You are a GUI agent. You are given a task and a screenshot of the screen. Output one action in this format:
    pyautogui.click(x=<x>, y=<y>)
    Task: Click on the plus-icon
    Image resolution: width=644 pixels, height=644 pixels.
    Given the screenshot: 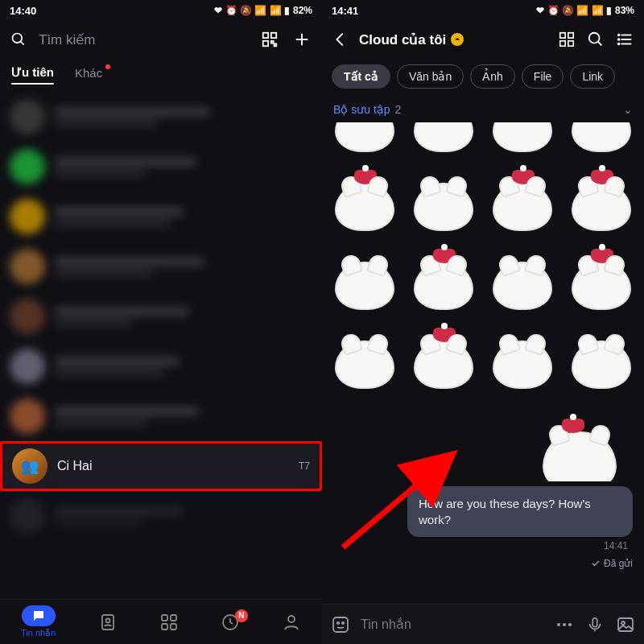 What is the action you would take?
    pyautogui.click(x=302, y=39)
    